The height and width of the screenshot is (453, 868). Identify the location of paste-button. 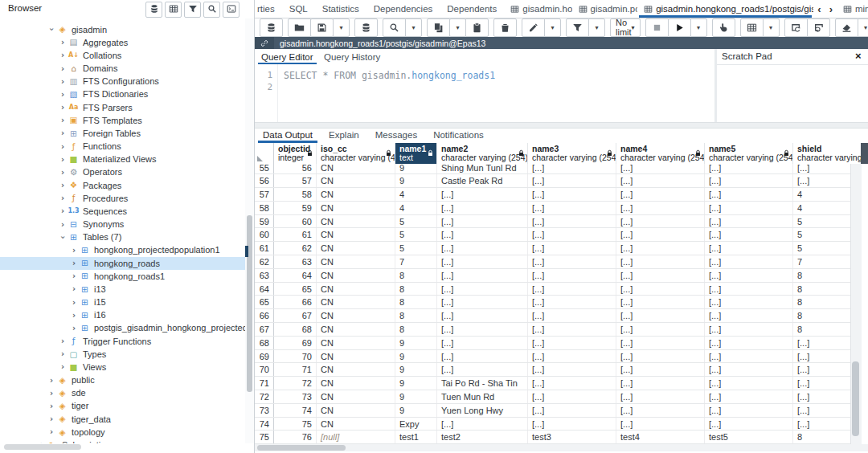
(477, 27).